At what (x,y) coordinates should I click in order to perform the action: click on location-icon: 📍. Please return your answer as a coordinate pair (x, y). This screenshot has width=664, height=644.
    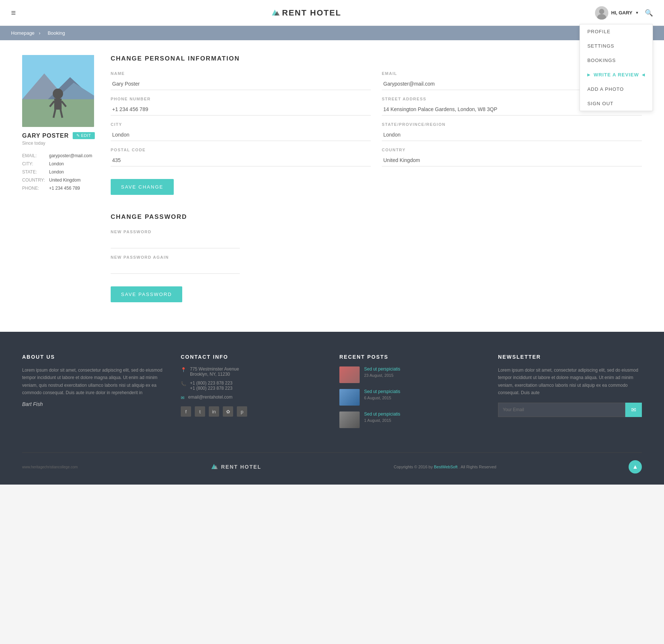
    Looking at the image, I should click on (184, 370).